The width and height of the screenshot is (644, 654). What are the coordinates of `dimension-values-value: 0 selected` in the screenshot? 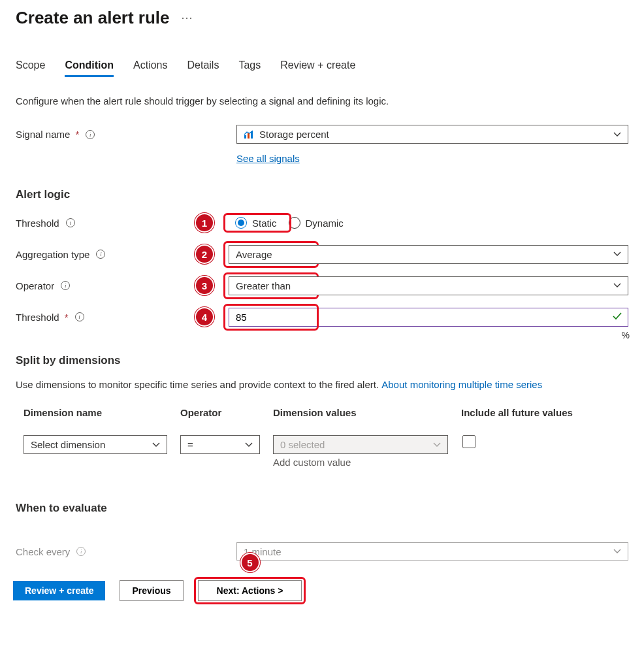 It's located at (302, 444).